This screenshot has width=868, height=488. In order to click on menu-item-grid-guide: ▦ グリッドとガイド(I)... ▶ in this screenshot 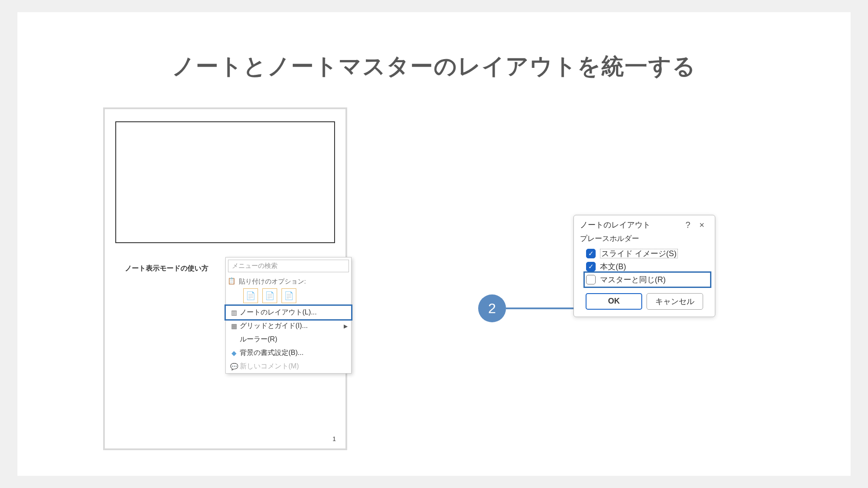, I will do `click(288, 326)`.